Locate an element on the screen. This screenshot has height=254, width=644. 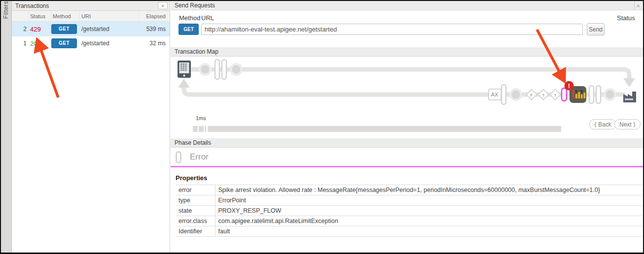
property-key: Identifier is located at coordinates (195, 231).